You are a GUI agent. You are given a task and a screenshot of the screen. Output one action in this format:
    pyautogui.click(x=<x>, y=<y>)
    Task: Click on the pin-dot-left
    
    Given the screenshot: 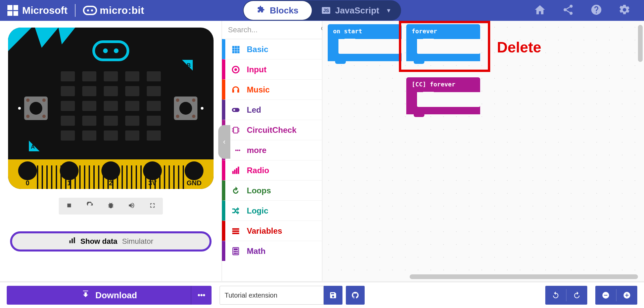 What is the action you would take?
    pyautogui.click(x=19, y=108)
    